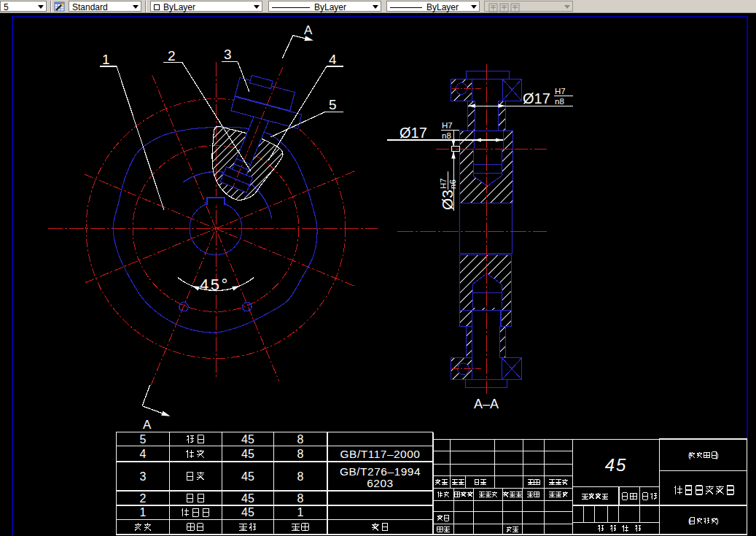 The width and height of the screenshot is (756, 536). What do you see at coordinates (381, 471) in the screenshot?
I see `svg-text: GB/T276–1994` at bounding box center [381, 471].